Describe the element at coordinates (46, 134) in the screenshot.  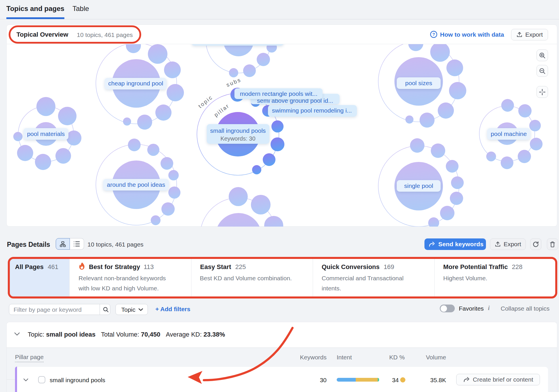
I see `svg-text: pool materials` at that location.